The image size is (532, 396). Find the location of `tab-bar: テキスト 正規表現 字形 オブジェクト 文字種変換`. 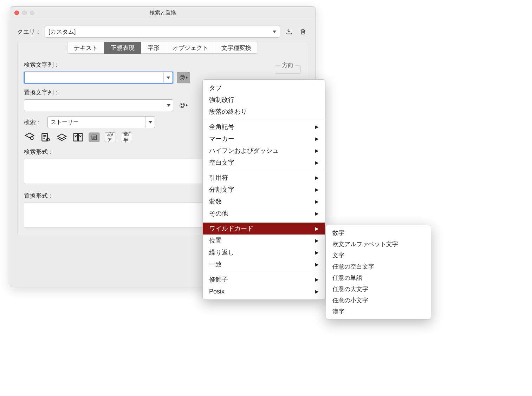

tab-bar: テキスト 正規表現 字形 オブジェクト 文字種変換 is located at coordinates (163, 48).